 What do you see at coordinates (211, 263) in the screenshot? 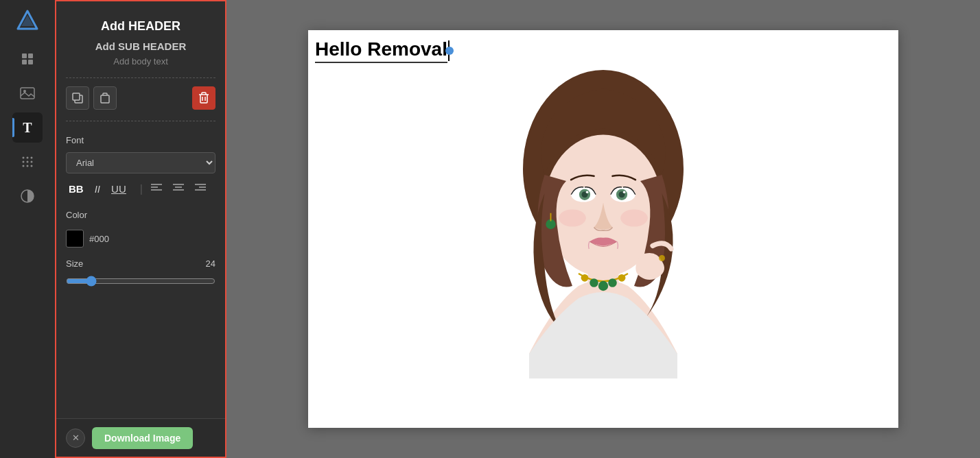
I see `size-number: 24` at bounding box center [211, 263].